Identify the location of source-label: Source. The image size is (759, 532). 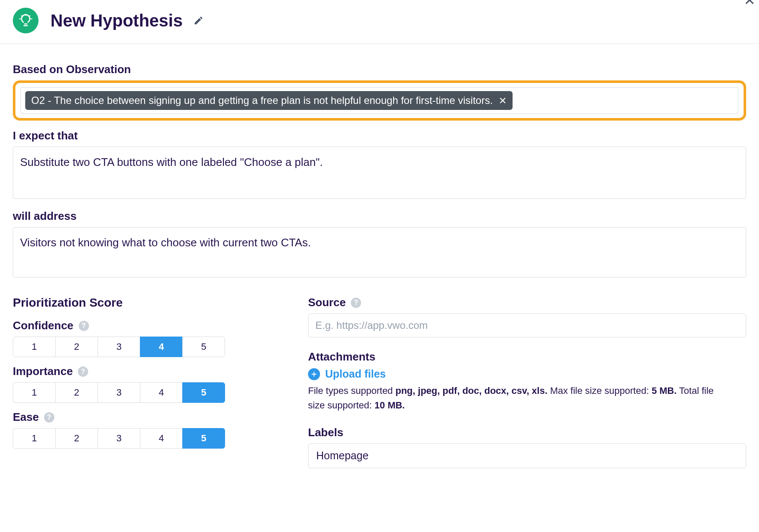
(327, 303).